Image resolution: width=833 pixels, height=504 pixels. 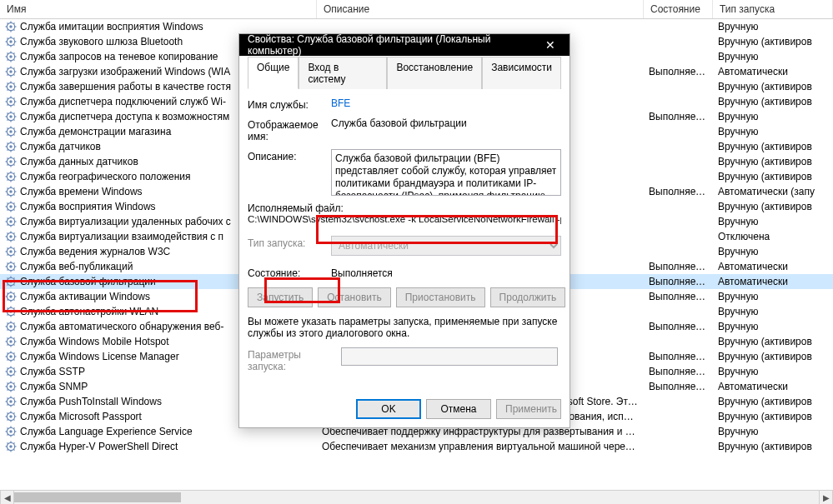 I want to click on tab-general: Общие, so click(x=273, y=73).